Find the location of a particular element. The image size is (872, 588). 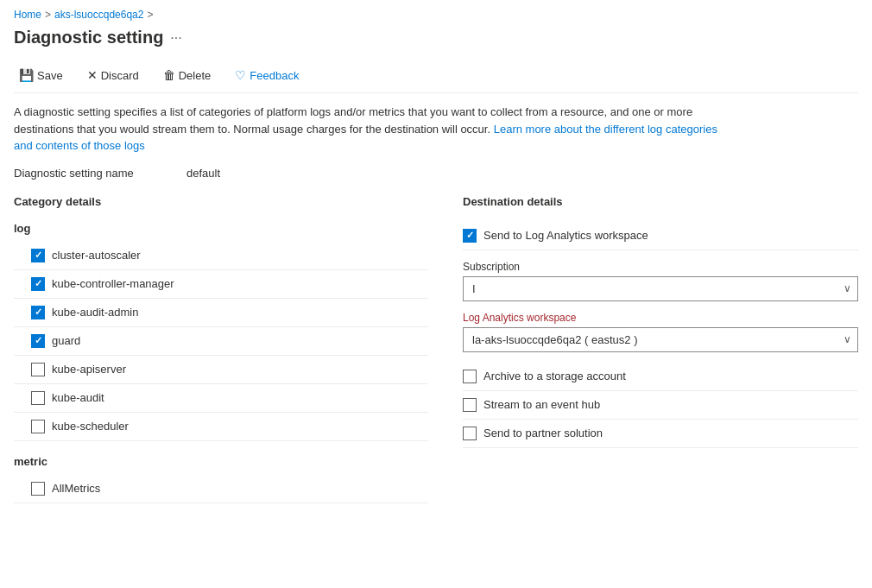

metric-group: metric AllMetrics is located at coordinates (221, 479).